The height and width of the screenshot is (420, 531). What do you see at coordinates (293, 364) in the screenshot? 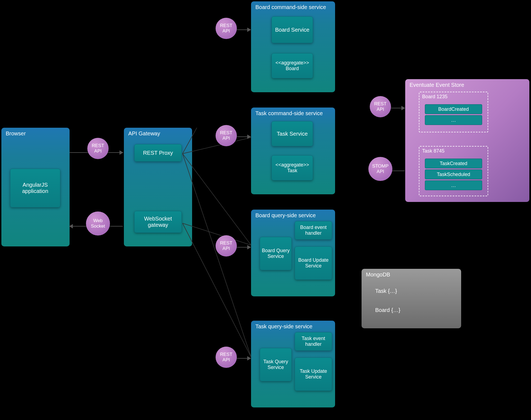
I see `panel-task-qry: Task query-side service Task Query Servi…` at bounding box center [293, 364].